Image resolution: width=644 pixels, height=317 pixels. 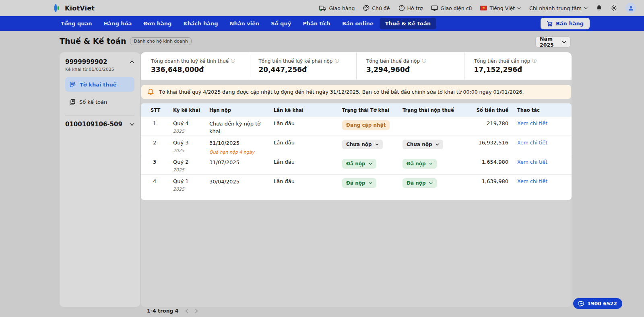 I want to click on stat-label: Tổng tiền thuế luỹ kế phải nộp, so click(x=296, y=61).